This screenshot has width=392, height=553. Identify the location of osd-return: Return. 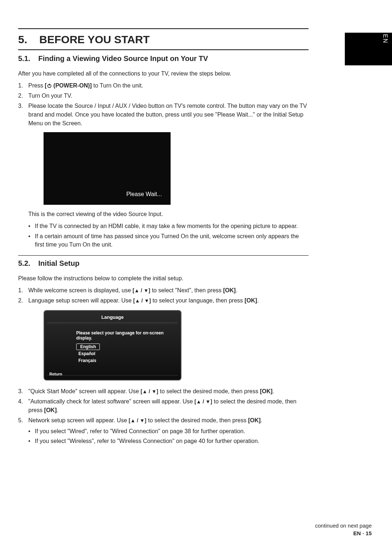
(56, 374).